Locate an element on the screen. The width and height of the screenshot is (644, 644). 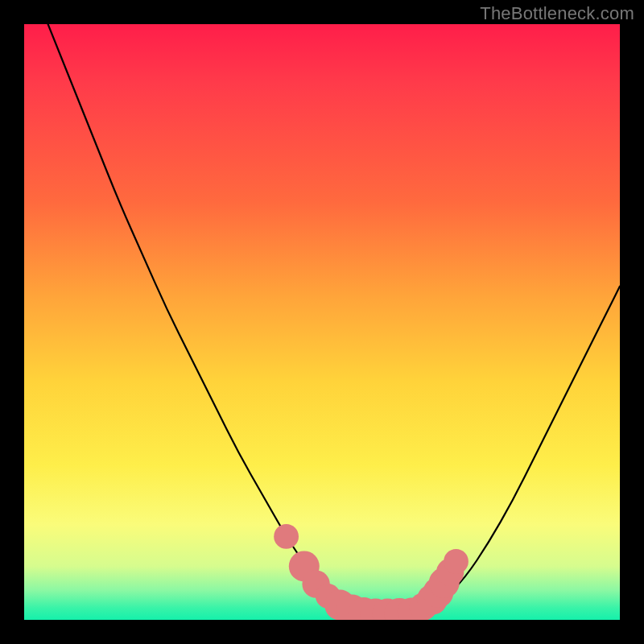
curve-markers is located at coordinates (371, 572).